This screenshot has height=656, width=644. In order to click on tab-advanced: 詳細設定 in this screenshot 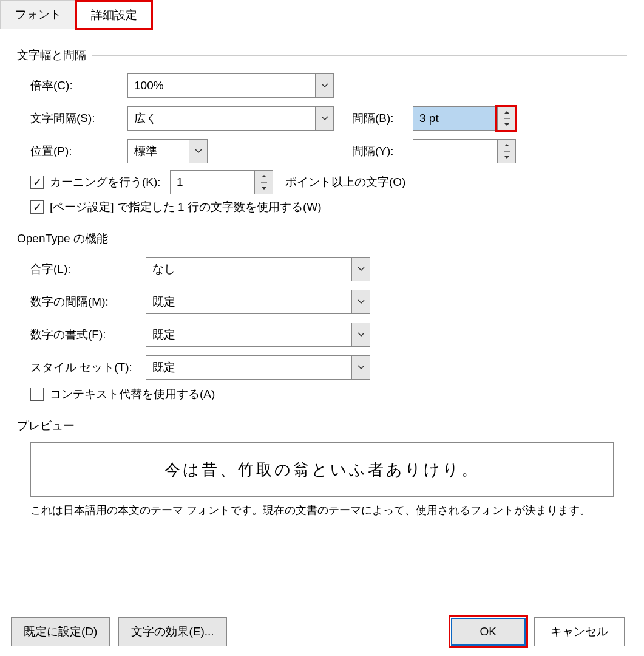, I will do `click(114, 15)`.